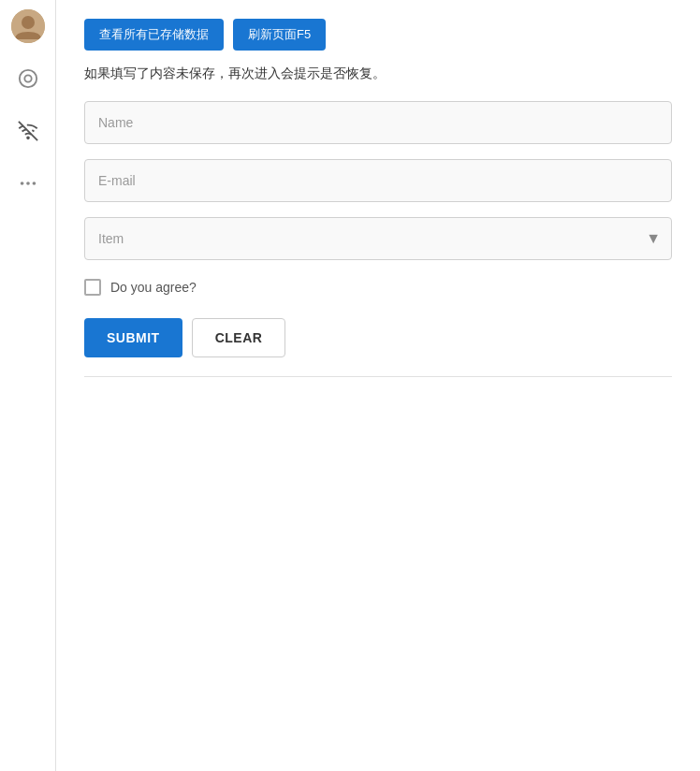 Image resolution: width=700 pixels, height=771 pixels. What do you see at coordinates (378, 74) in the screenshot?
I see `info-text: 如果填写了内容未保存，再次进入会提示是否恢复。` at bounding box center [378, 74].